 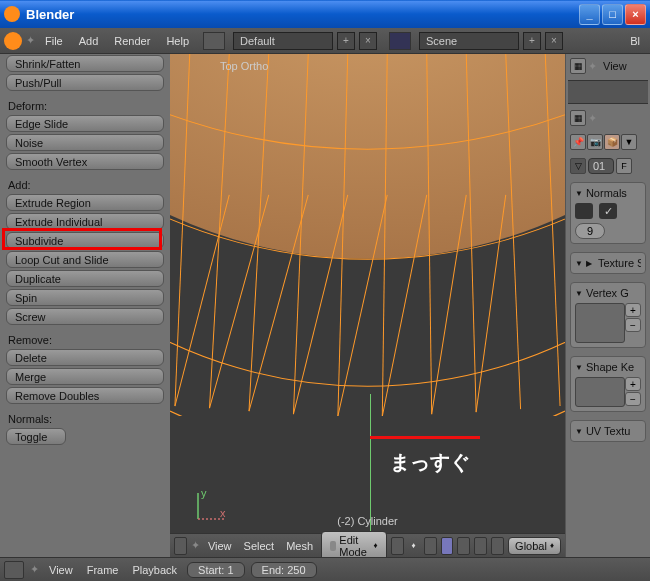 I want to click on svg-text: y, so click(x=204, y=493).